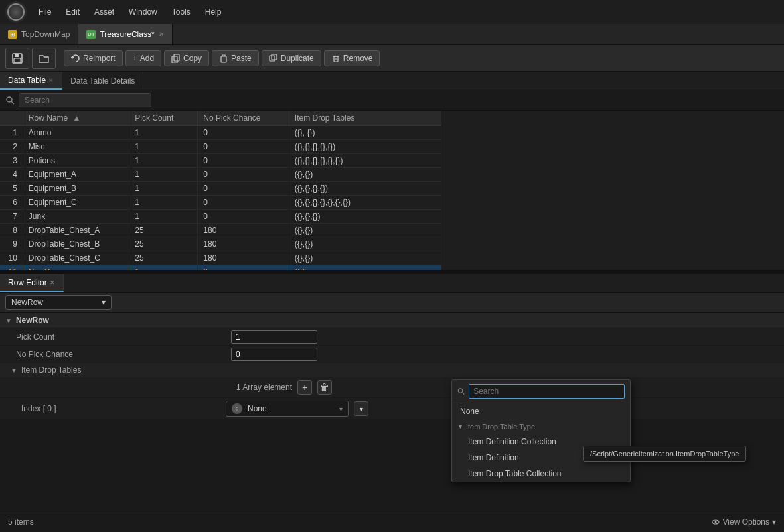  What do you see at coordinates (17, 58) in the screenshot?
I see `save-icon` at bounding box center [17, 58].